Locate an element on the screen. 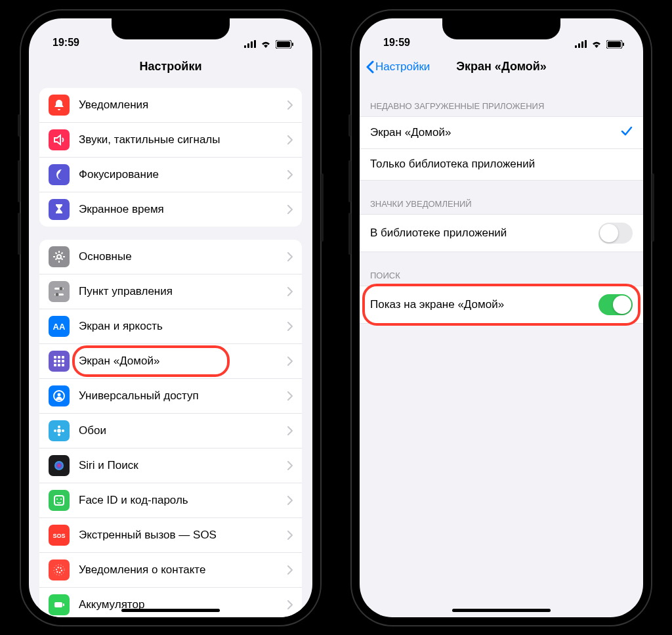 This screenshot has width=672, height=635. row-wallpaper: Обои is located at coordinates (171, 431).